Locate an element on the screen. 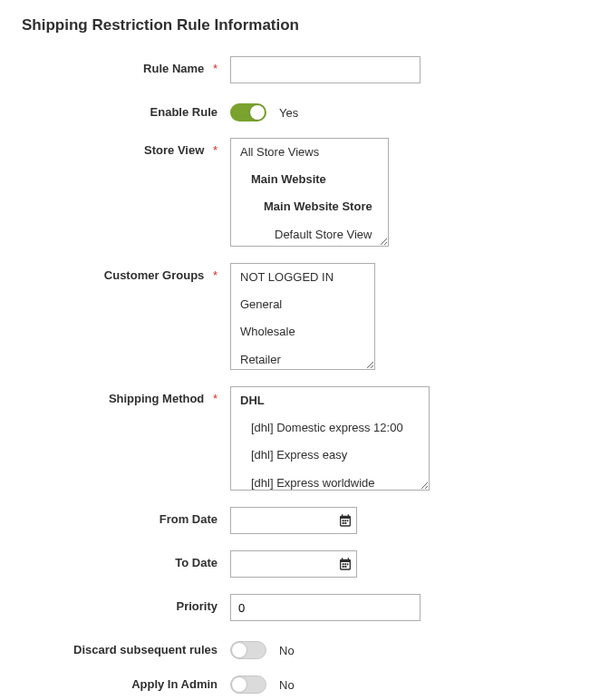 Image resolution: width=609 pixels, height=700 pixels. list-item: [dhl] Express easy is located at coordinates (330, 455).